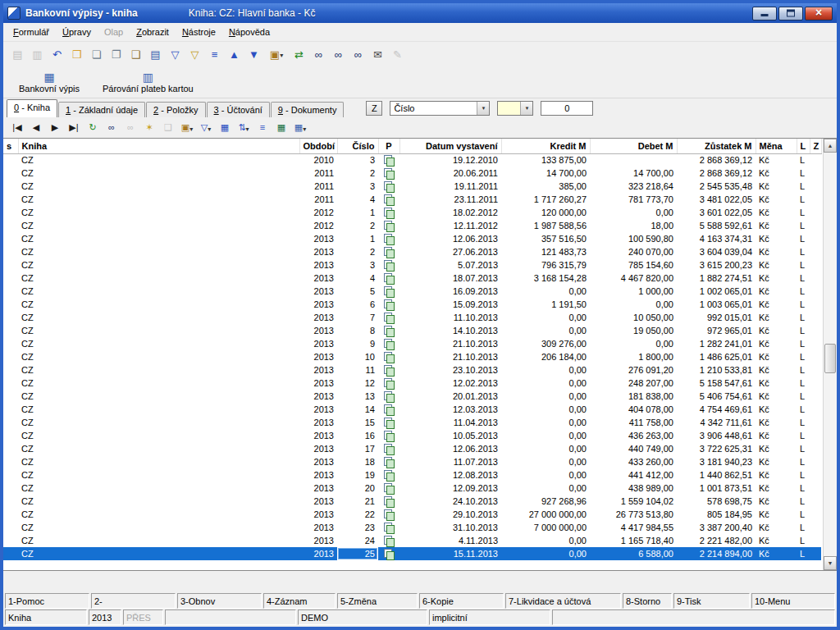 The height and width of the screenshot is (630, 840). I want to click on cell-debet: 240 070,00, so click(633, 252).